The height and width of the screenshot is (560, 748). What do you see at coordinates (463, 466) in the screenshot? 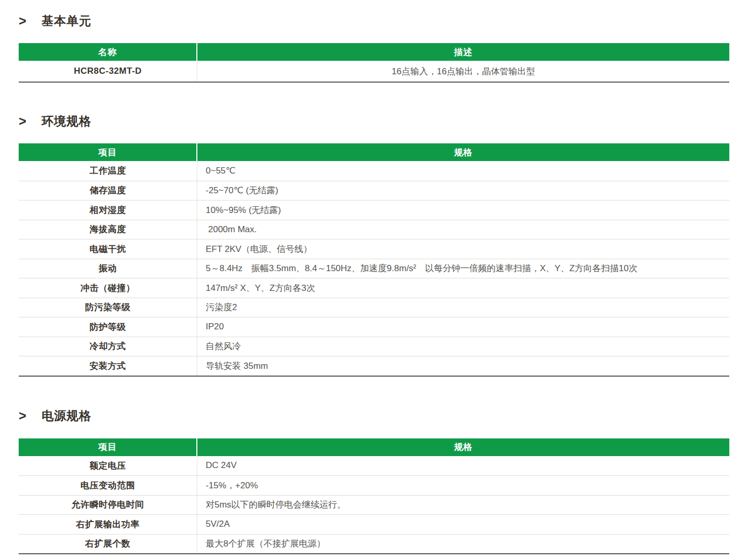
I see `spec-item-value: DC 24V` at bounding box center [463, 466].